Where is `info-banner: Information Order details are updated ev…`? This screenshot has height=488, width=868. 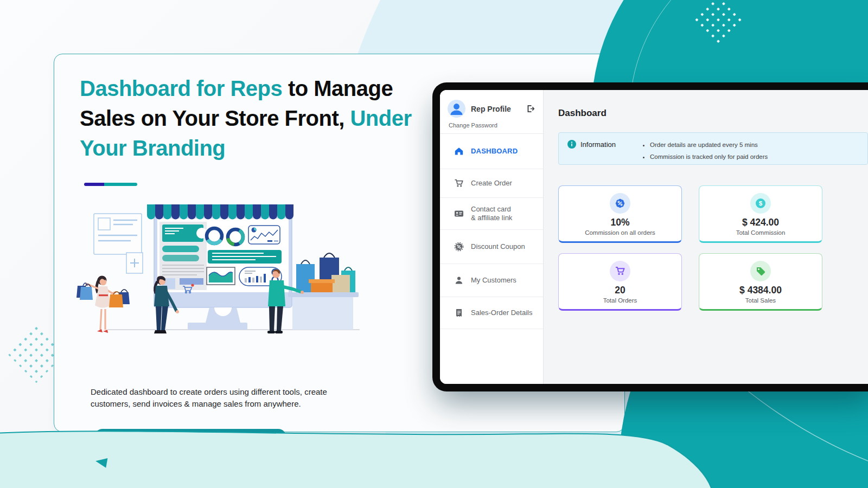 info-banner: Information Order details are updated ev… is located at coordinates (713, 149).